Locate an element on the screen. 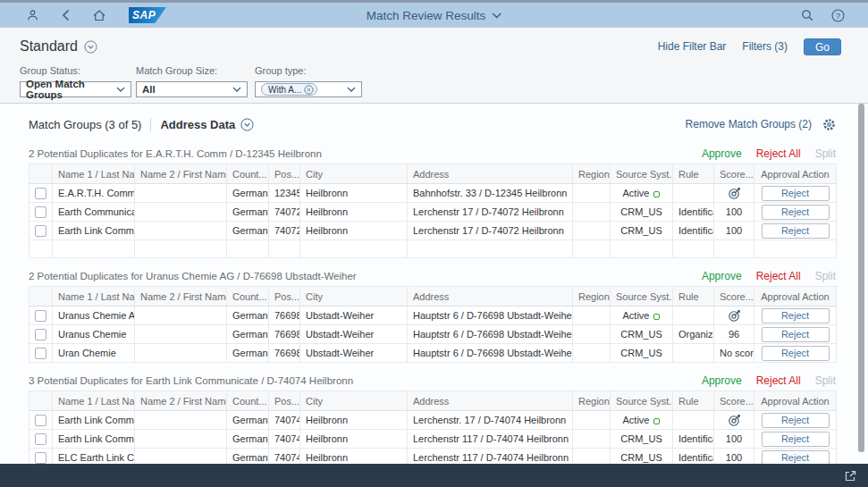  open-new-window-icon is located at coordinates (851, 475).